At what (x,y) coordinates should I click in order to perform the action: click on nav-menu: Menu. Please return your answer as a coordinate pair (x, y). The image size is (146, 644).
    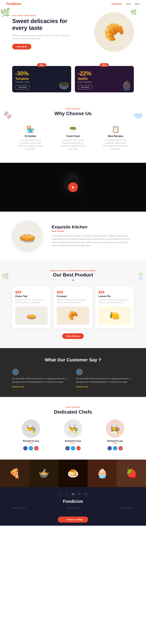
    Looking at the image, I should click on (138, 4).